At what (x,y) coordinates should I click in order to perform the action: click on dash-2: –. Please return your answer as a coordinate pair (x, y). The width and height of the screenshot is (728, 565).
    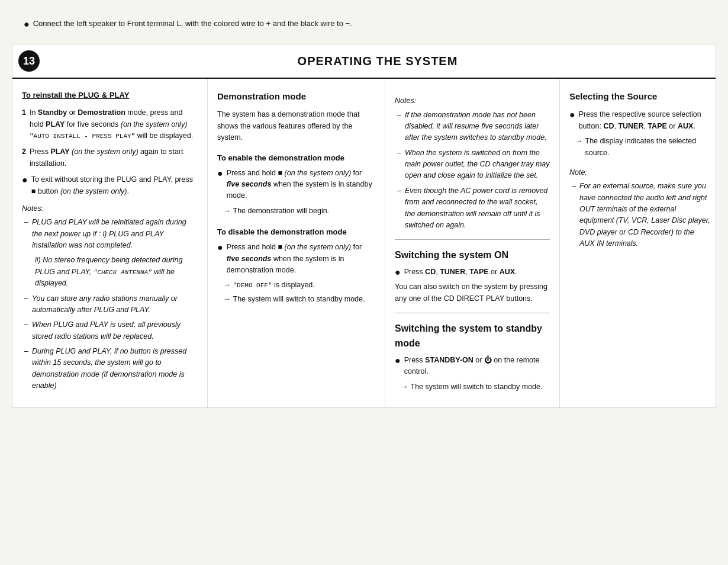
    Looking at the image, I should click on (26, 298).